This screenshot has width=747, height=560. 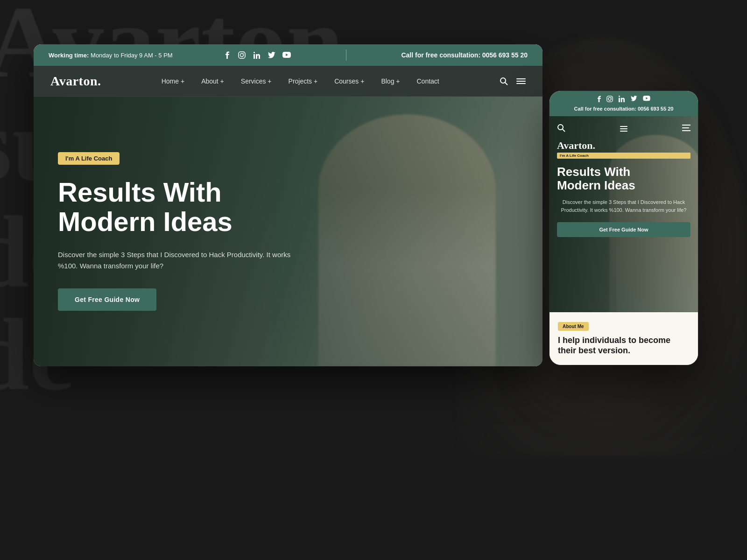 I want to click on mobile-about-badge: About Me, so click(x=573, y=327).